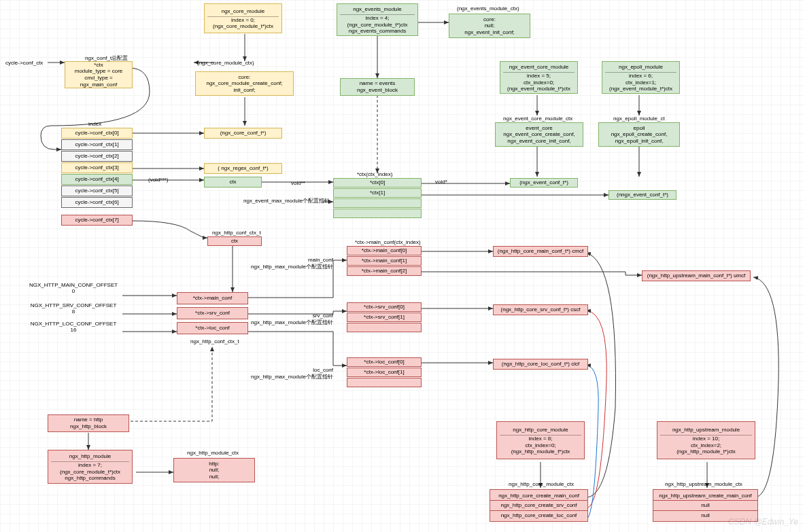 The width and height of the screenshot is (805, 532). What do you see at coordinates (243, 18) in the screenshot?
I see `box-core-module: ngx_core_module index = 0; (ngx_core_mod…` at bounding box center [243, 18].